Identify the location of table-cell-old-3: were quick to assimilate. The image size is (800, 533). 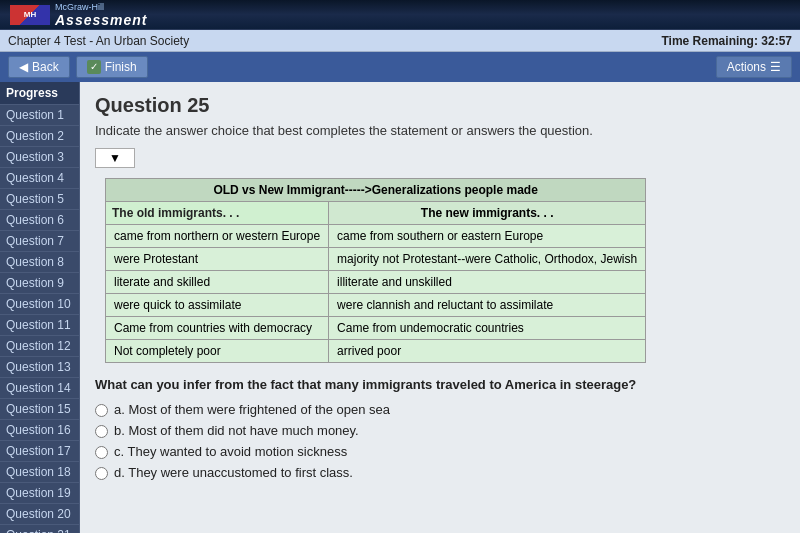
(218, 306).